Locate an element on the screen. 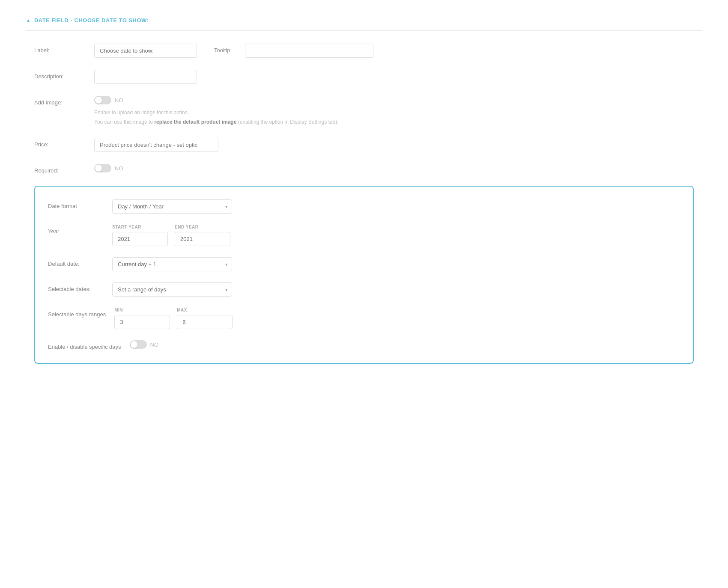 The image size is (728, 588). max-label: MAX is located at coordinates (205, 310).